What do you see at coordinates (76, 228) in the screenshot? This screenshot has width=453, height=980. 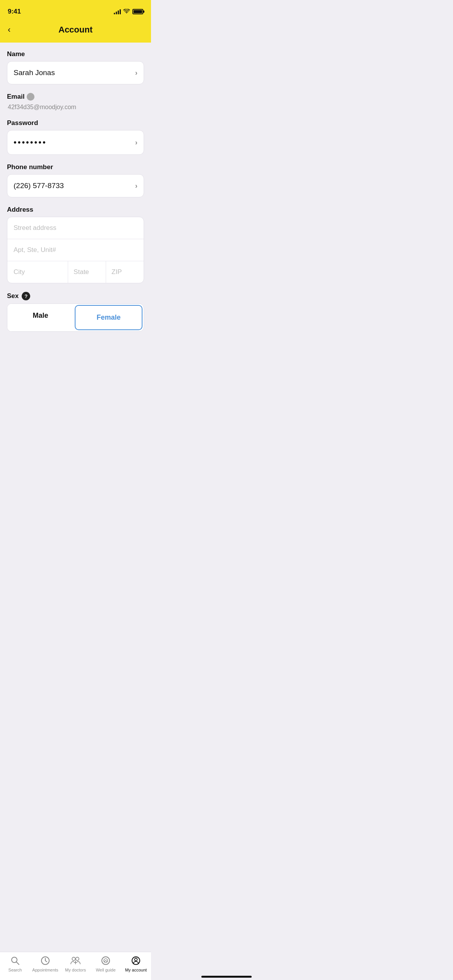 I see `street-address-field: Street address` at bounding box center [76, 228].